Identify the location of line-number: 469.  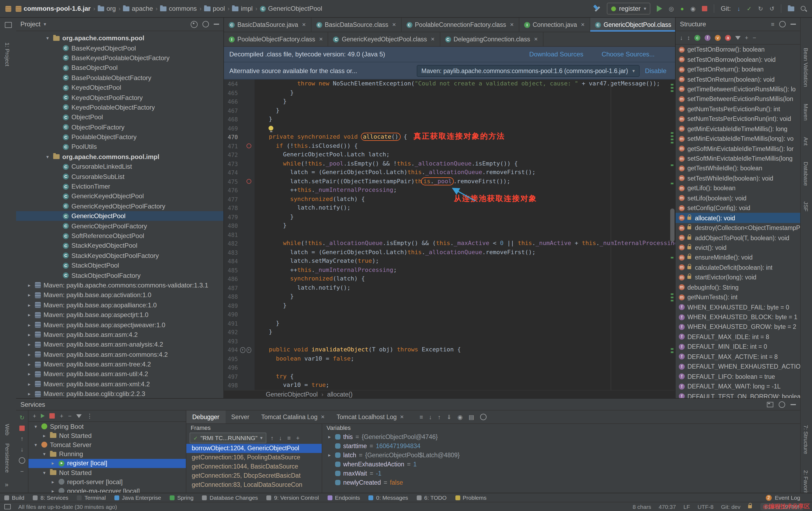
(232, 128).